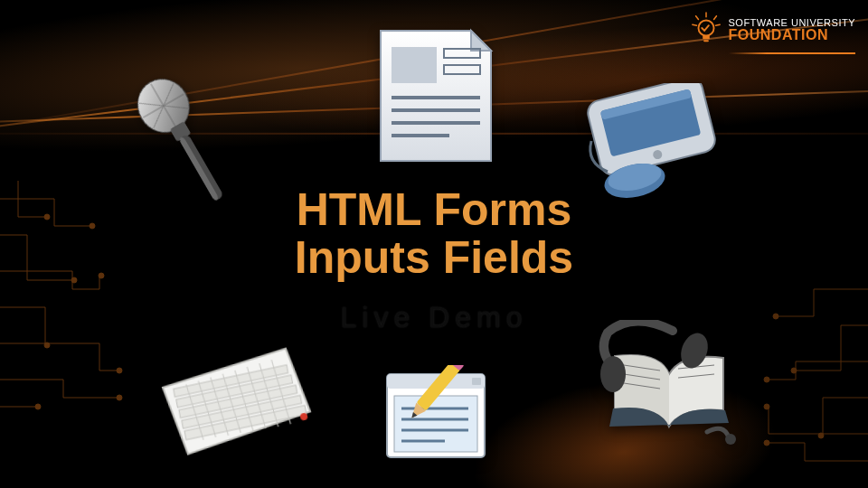 This screenshot has height=488, width=868. I want to click on open-book-with-headphones-icon, so click(665, 388).